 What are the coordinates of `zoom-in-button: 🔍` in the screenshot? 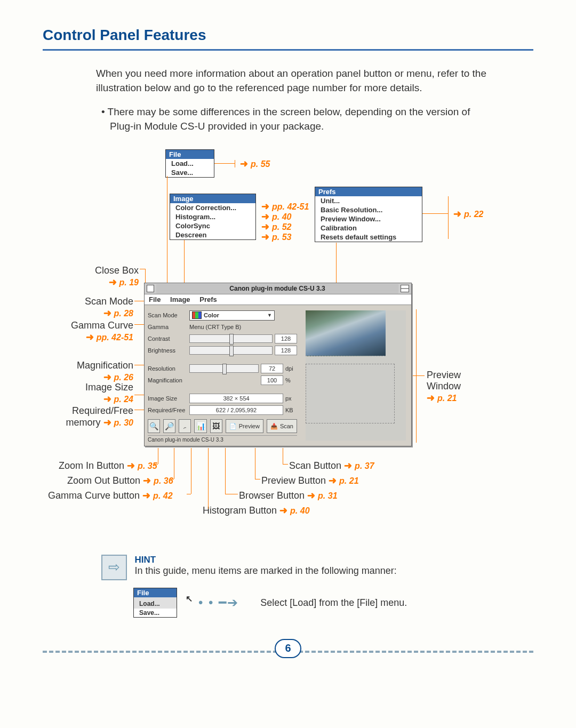 It's located at (154, 426).